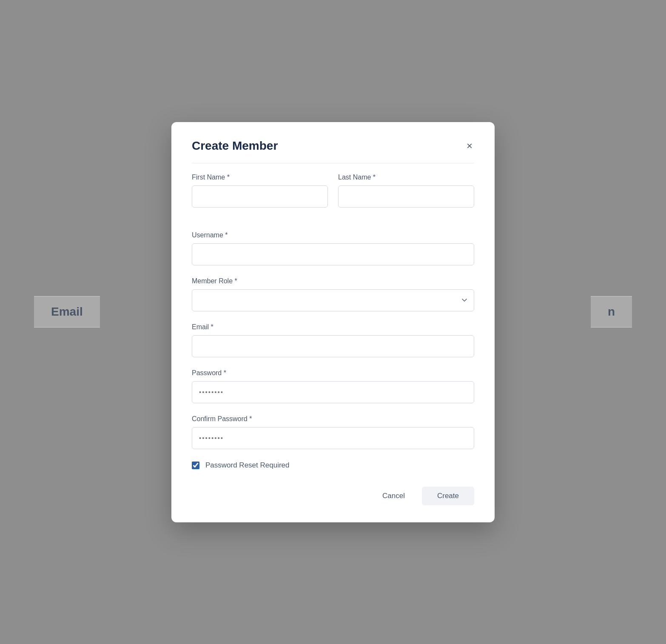  I want to click on last-name-input, so click(406, 197).